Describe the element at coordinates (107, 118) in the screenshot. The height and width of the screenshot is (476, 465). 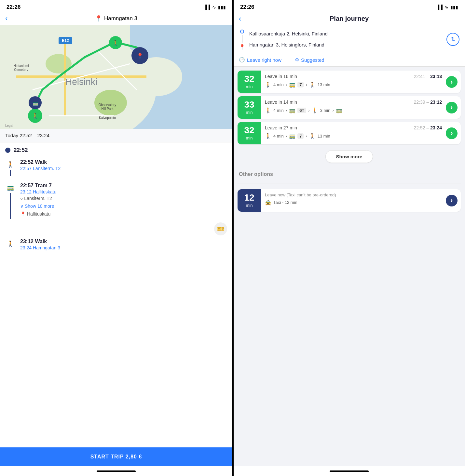
I see `svg-text: Kaivopuisto` at that location.